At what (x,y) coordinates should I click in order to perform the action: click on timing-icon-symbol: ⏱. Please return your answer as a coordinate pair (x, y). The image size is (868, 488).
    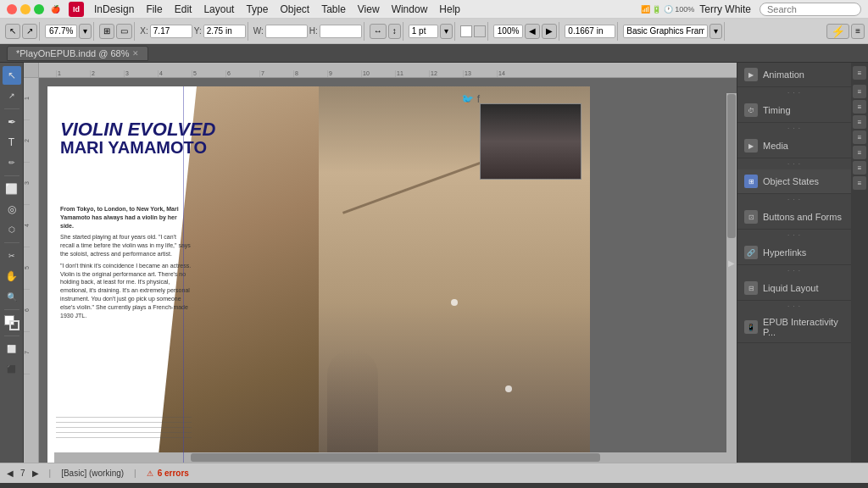
    Looking at the image, I should click on (751, 110).